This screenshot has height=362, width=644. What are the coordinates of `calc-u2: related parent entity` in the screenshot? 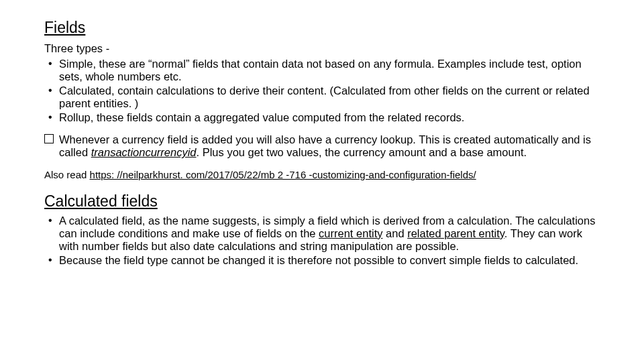 It's located at (456, 233).